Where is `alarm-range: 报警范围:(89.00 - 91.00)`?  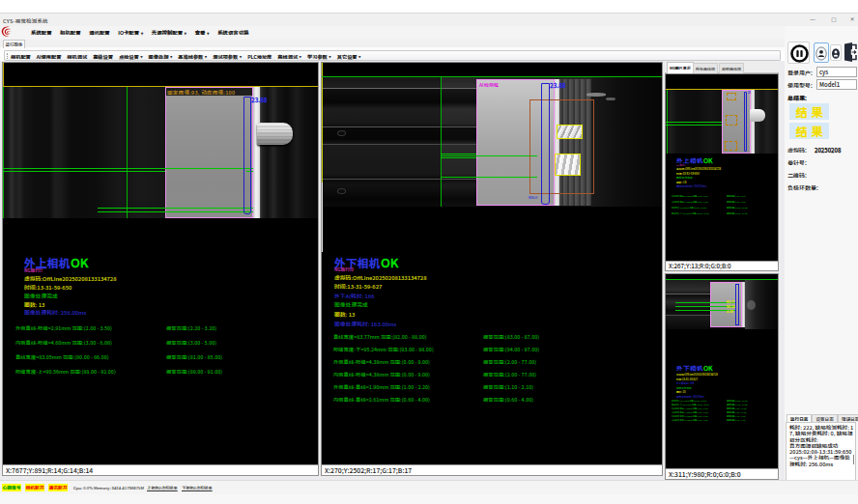 alarm-range: 报警范围:(89.00 - 91.00) is located at coordinates (737, 214).